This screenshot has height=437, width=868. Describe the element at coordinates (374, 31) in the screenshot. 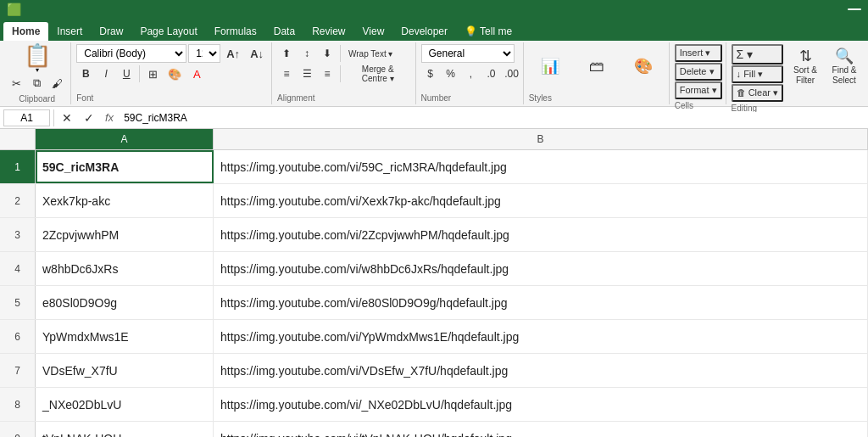

I see `tab-view: View` at that location.